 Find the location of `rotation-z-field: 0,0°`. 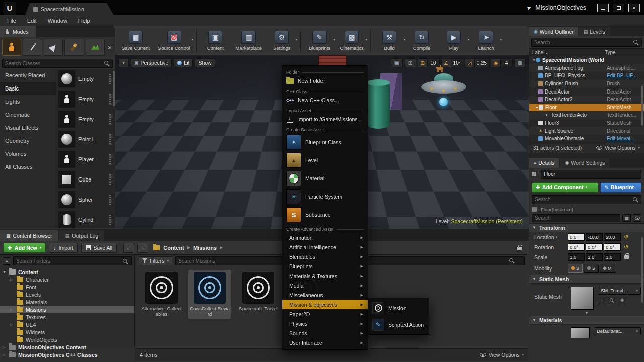

rotation-z-field: 0,0° is located at coordinates (612, 247).